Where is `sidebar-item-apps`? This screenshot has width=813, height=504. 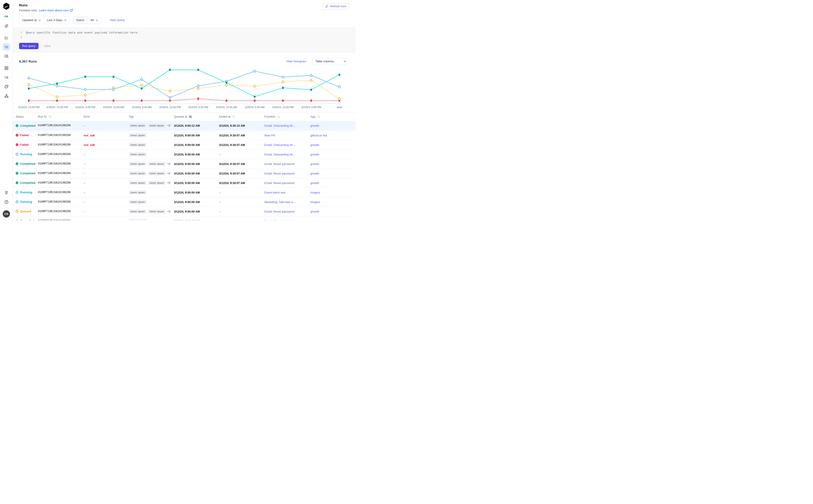 sidebar-item-apps is located at coordinates (6, 68).